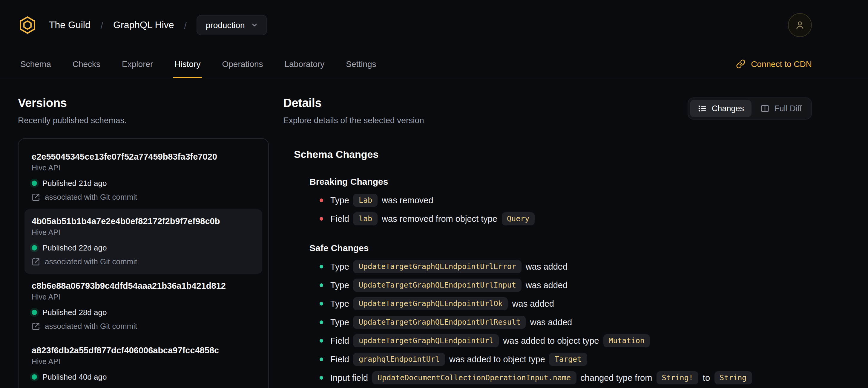 The height and width of the screenshot is (388, 868). I want to click on code-badge: lab, so click(365, 219).